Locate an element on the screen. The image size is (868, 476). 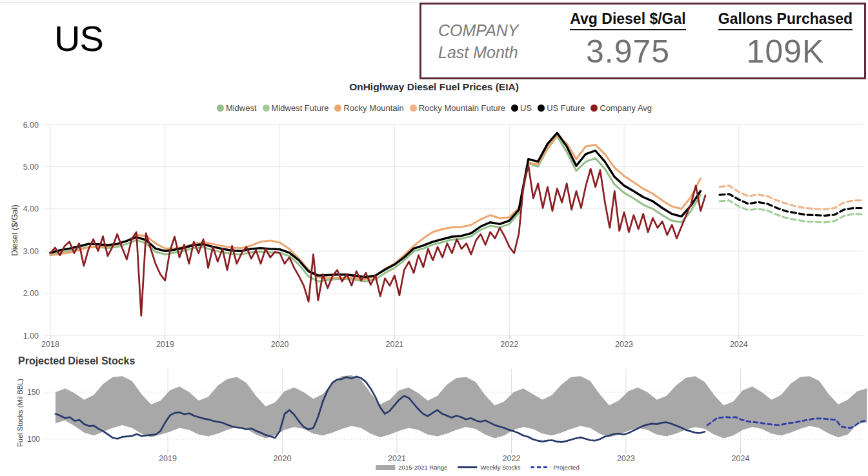
legend-swatch-rocky-mountain-future-icon is located at coordinates (413, 108).